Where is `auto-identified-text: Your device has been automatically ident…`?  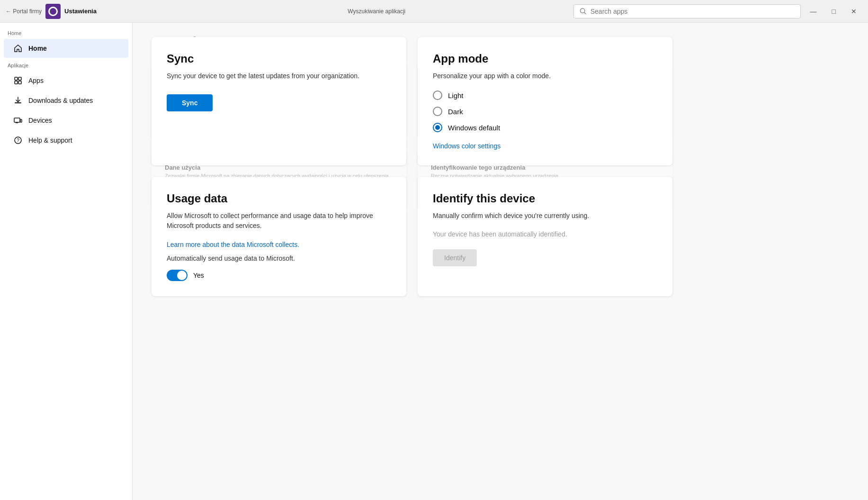
auto-identified-text: Your device has been automatically ident… is located at coordinates (545, 234).